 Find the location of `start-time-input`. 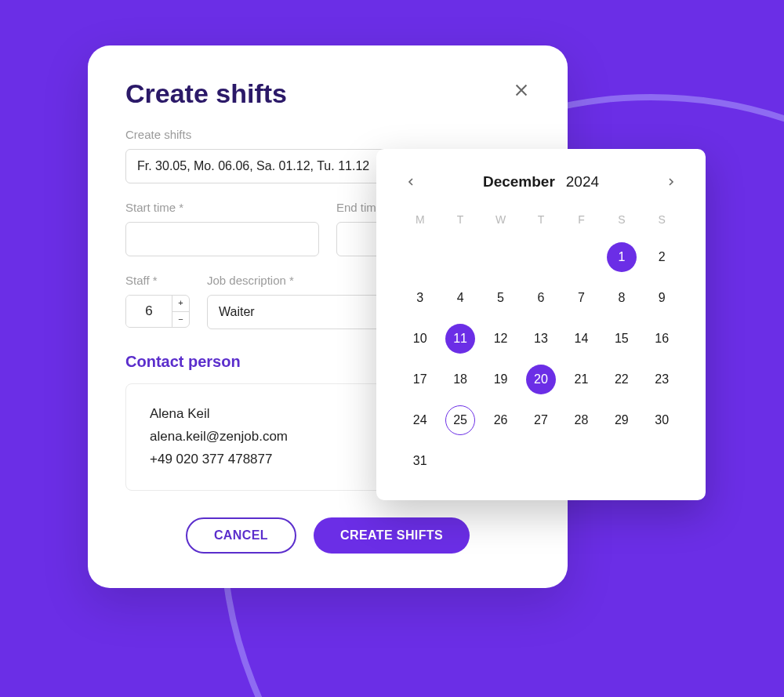

start-time-input is located at coordinates (223, 239).